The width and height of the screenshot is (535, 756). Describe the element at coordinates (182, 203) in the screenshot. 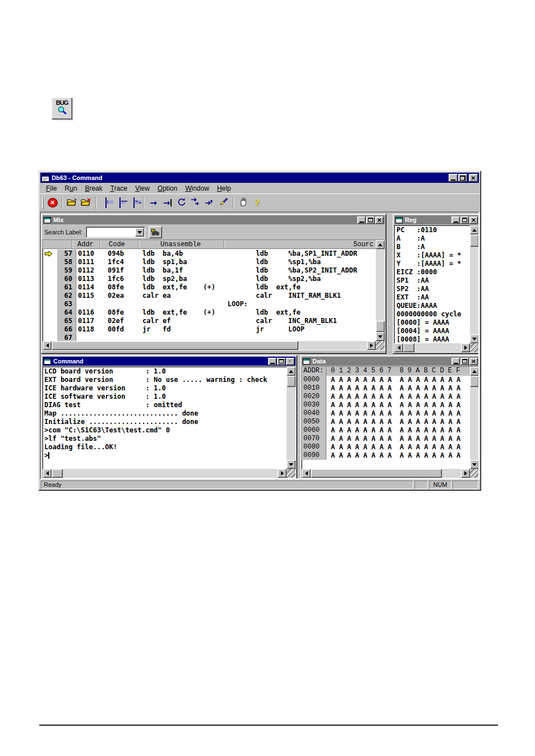

I see `circular-arrow-button` at that location.